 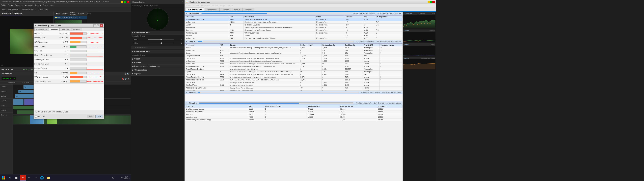 I want to click on memory-table-row: ShellExperienceHost.exe 8560 1 36,096 13…, so click(x=294, y=109).